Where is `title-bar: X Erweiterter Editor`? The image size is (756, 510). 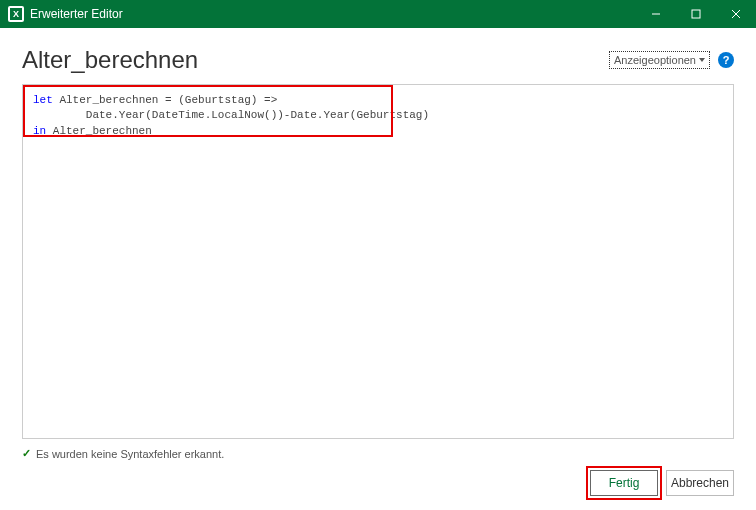 title-bar: X Erweiterter Editor is located at coordinates (378, 14).